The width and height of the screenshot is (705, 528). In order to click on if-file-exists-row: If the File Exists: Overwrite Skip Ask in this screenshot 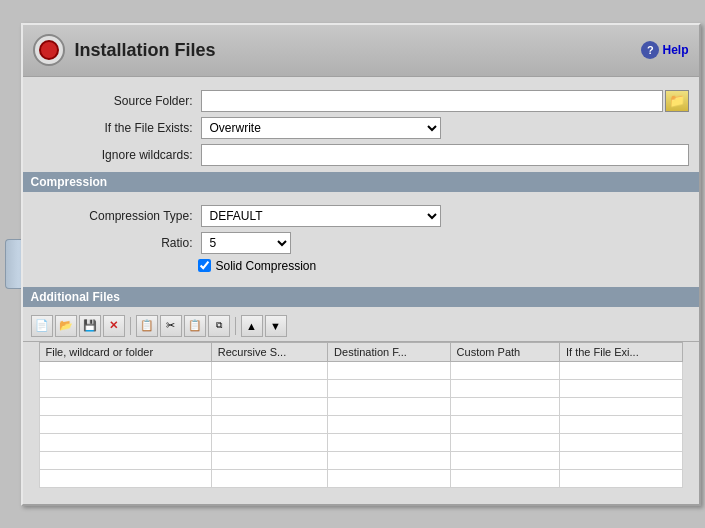, I will do `click(361, 128)`.